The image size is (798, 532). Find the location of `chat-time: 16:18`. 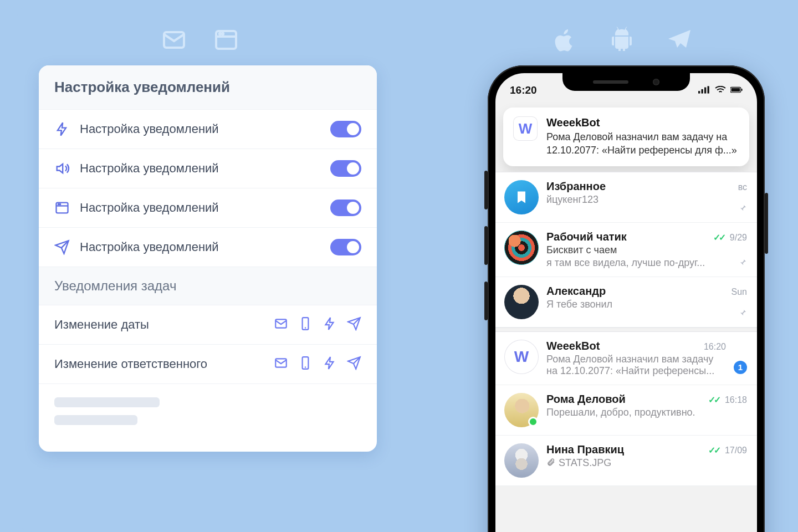

chat-time: 16:18 is located at coordinates (736, 400).